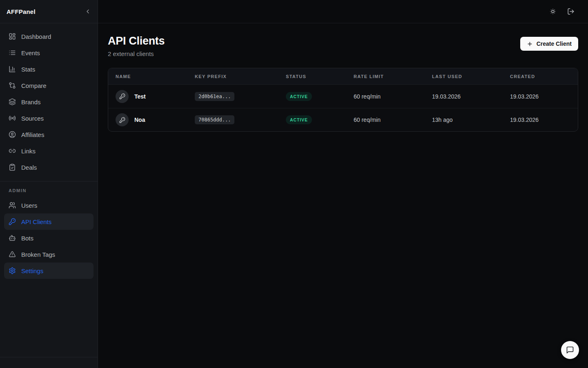  What do you see at coordinates (29, 205) in the screenshot?
I see `sidebar-item-label: Users` at bounding box center [29, 205].